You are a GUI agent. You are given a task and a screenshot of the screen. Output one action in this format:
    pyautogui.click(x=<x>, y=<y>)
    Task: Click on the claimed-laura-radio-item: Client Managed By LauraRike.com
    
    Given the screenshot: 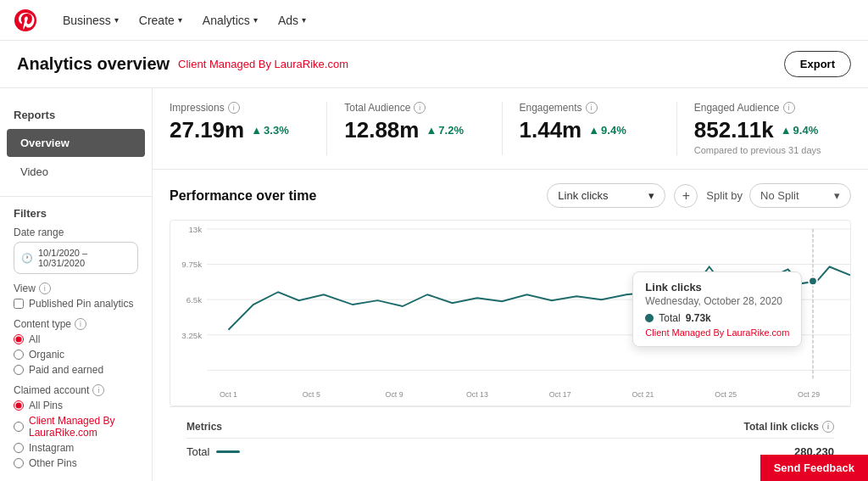 What is the action you would take?
    pyautogui.click(x=76, y=427)
    